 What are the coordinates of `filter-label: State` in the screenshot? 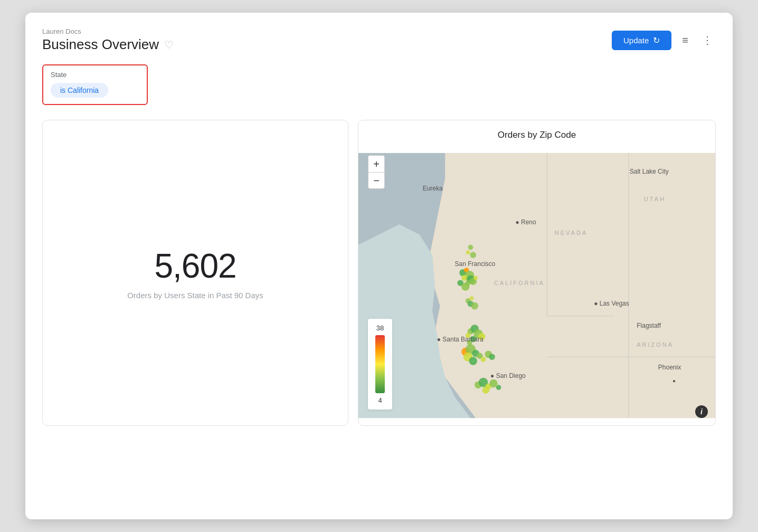 It's located at (95, 75).